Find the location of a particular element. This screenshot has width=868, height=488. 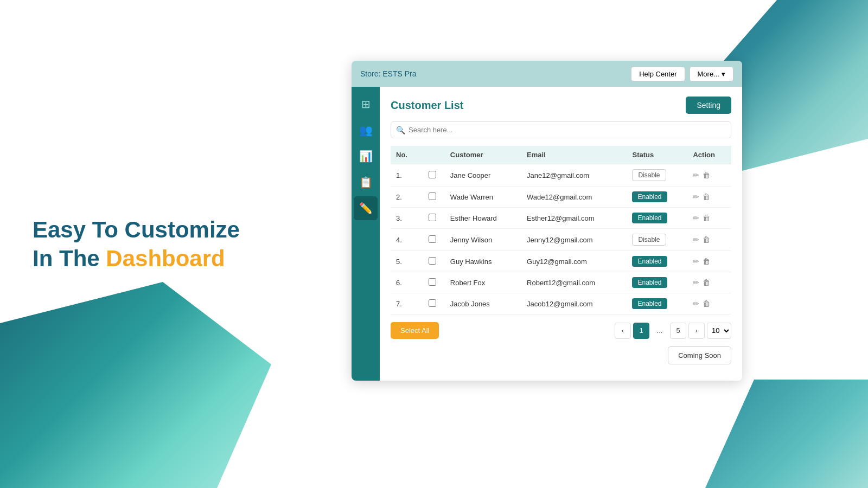

col-customer: Customer is located at coordinates (483, 155).